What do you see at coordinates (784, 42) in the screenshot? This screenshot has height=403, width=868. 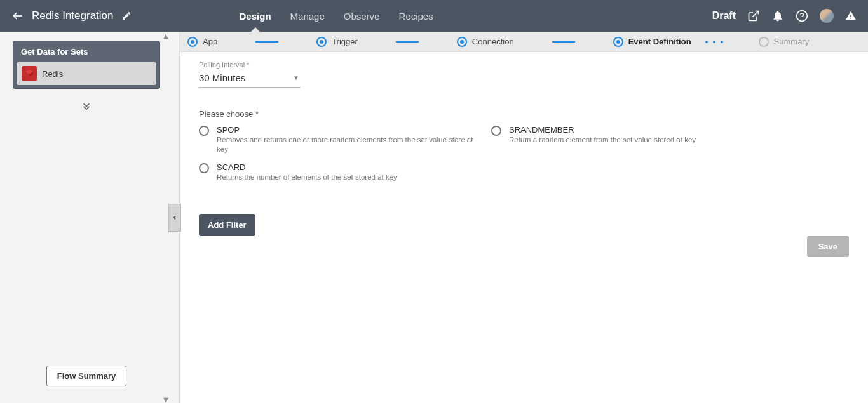 I see `wizard-step-summary: Summary` at bounding box center [784, 42].